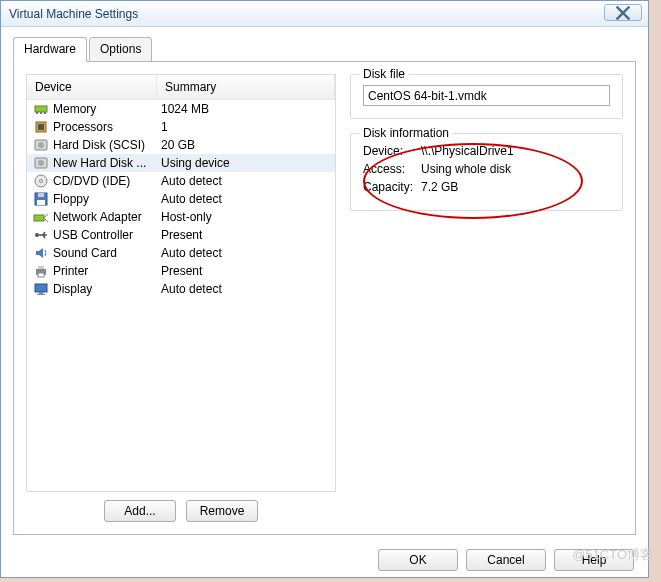 The width and height of the screenshot is (661, 582). Describe the element at coordinates (246, 87) in the screenshot. I see `header-summary: Summary` at that location.